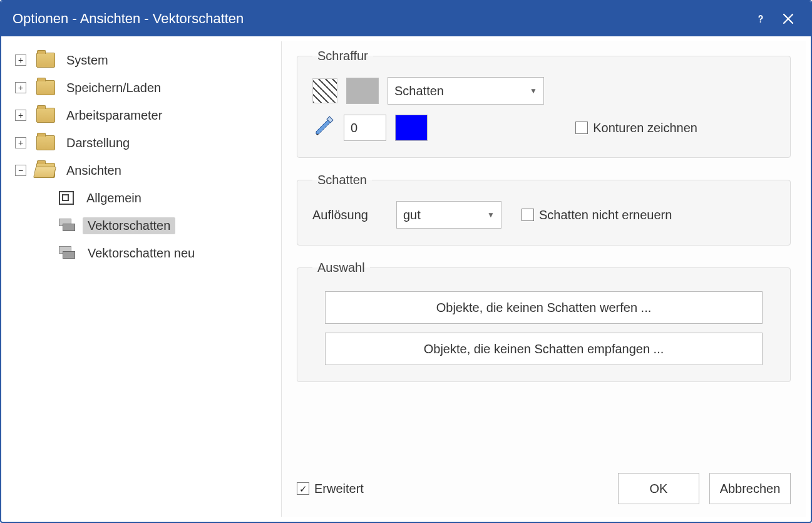 This screenshot has height=523, width=812. What do you see at coordinates (362, 91) in the screenshot?
I see `fill-color-swatch` at bounding box center [362, 91].